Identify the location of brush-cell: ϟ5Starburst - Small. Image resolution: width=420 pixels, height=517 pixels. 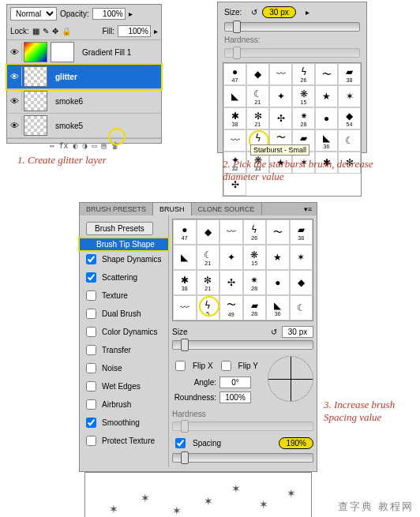
(257, 140).